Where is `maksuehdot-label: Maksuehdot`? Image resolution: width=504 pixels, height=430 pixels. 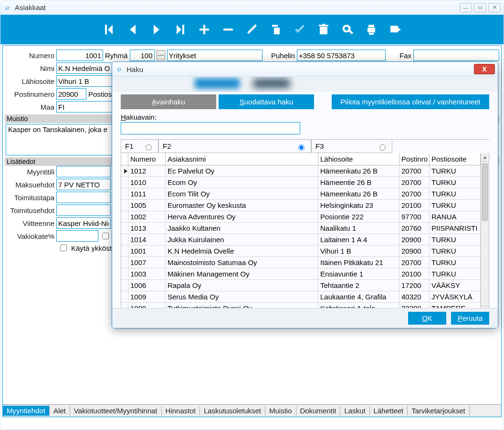
maksuehdot-label: Maksuehdot is located at coordinates (31, 185).